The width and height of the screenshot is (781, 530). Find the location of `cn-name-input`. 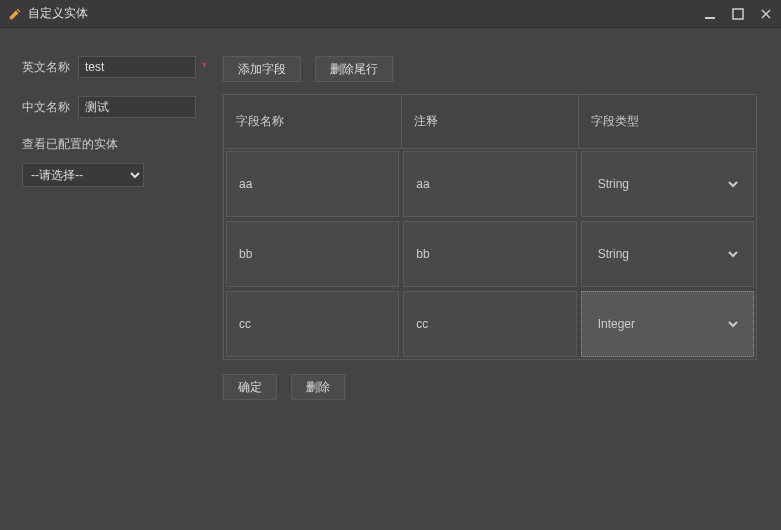

cn-name-input is located at coordinates (137, 107).